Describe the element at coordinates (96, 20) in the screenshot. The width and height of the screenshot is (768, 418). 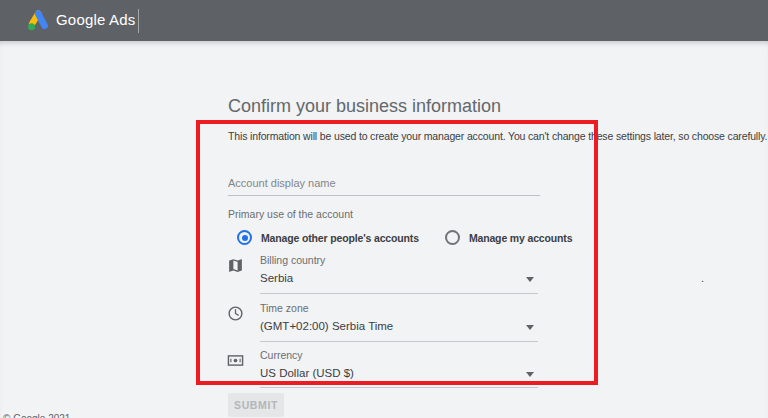
I see `brand-title: Google Ads` at that location.